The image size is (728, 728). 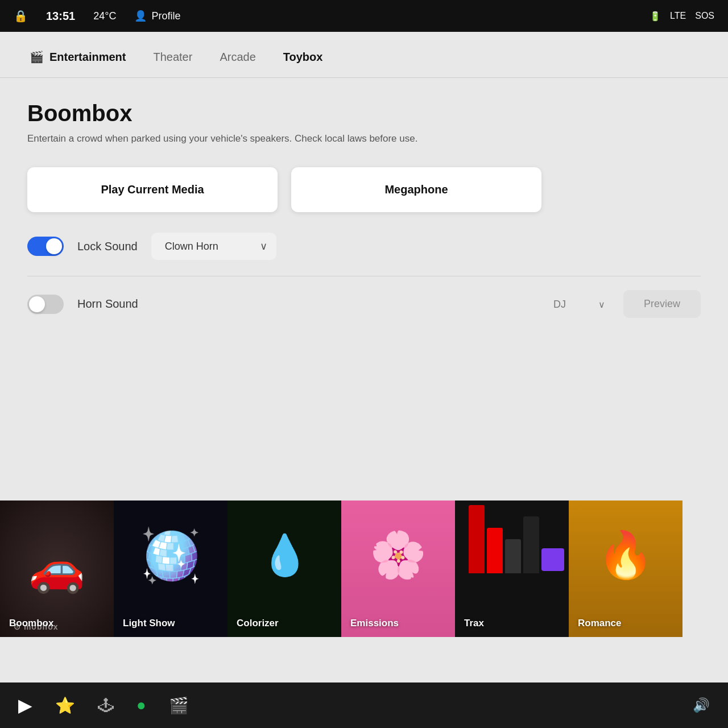 I want to click on page-subtitle: Entertain a crowd when parked using your…, so click(x=283, y=139).